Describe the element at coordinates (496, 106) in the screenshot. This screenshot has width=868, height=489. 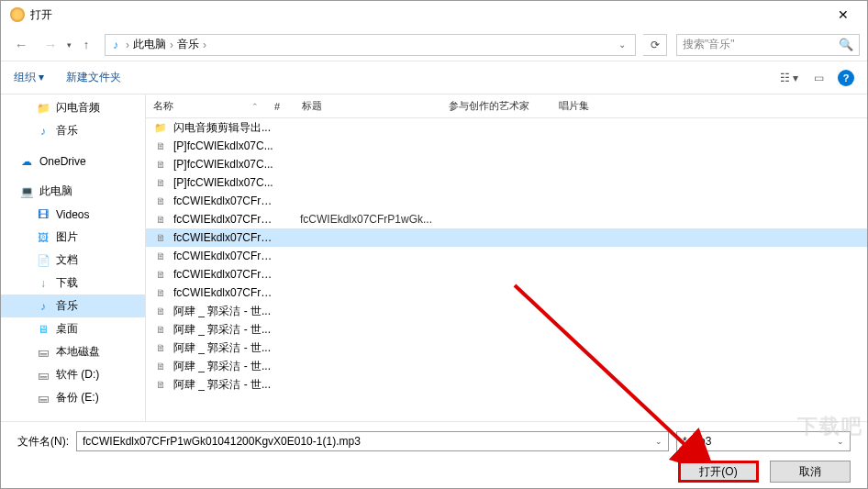
I see `col-artist: 参与创作的艺术家` at that location.